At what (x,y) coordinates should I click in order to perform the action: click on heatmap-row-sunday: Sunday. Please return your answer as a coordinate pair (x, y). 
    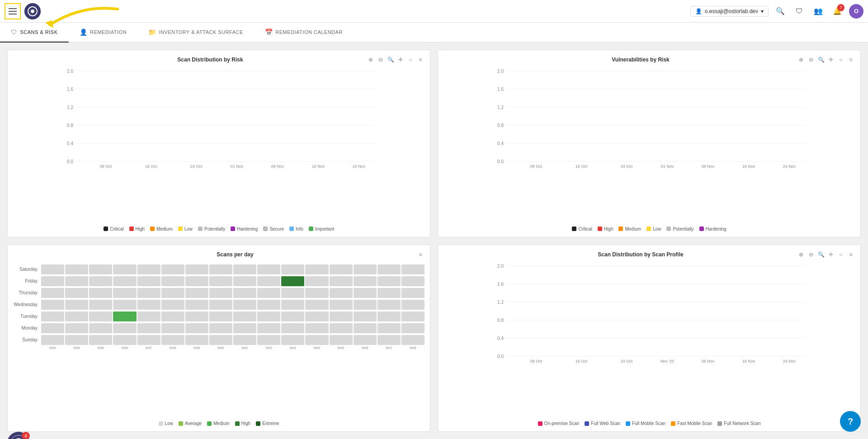
    Looking at the image, I should click on (219, 340).